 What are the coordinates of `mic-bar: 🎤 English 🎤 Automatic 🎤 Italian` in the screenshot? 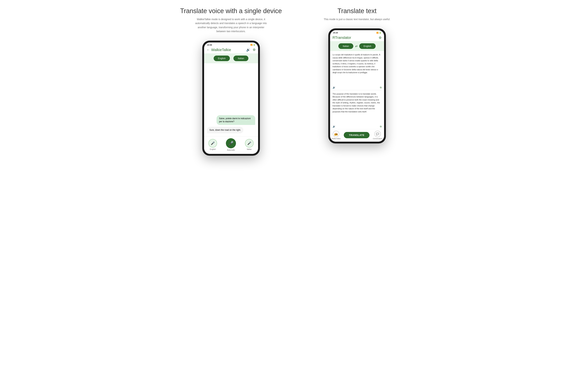 It's located at (231, 145).